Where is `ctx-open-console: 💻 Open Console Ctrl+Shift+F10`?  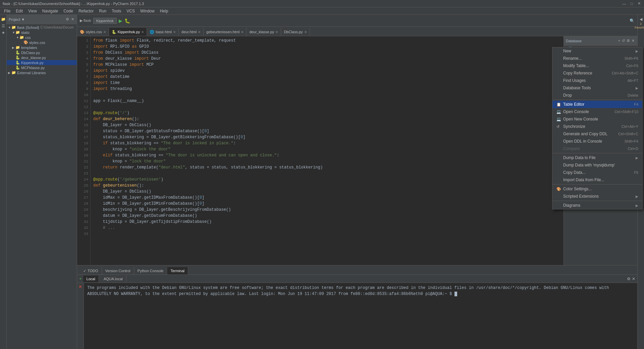 ctx-open-console: 💻 Open Console Ctrl+Shift+F10 is located at coordinates (597, 112).